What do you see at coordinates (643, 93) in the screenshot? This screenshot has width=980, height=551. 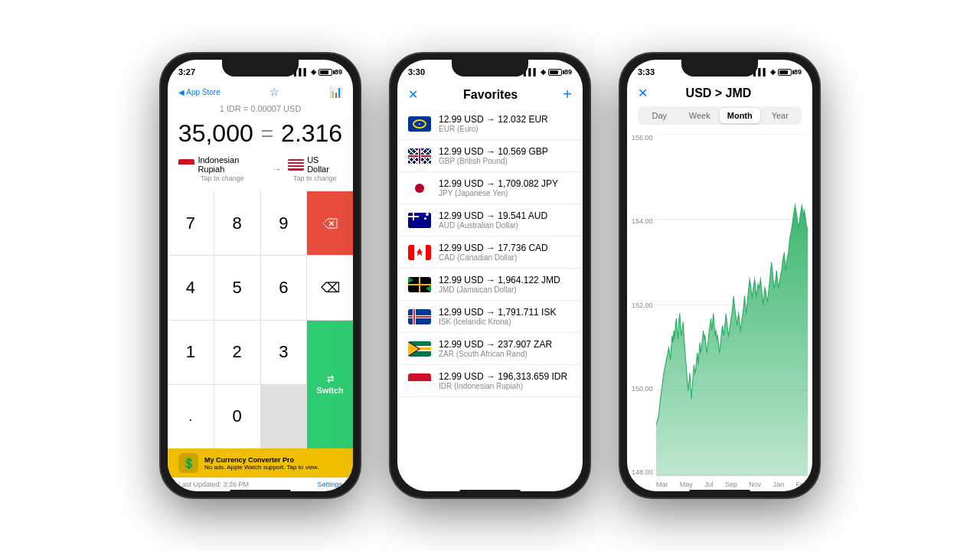 I see `close-button-3: ✕` at bounding box center [643, 93].